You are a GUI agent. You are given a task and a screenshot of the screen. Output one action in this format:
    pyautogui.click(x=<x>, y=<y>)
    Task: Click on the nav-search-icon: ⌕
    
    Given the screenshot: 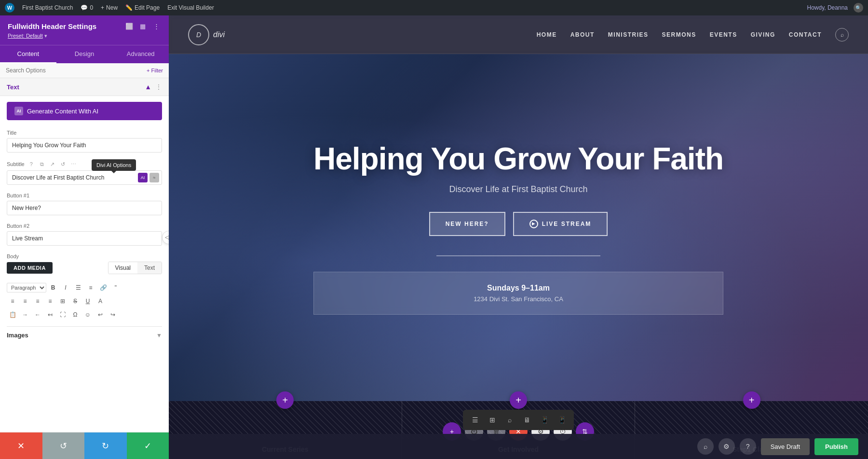 What is the action you would take?
    pyautogui.click(x=842, y=35)
    